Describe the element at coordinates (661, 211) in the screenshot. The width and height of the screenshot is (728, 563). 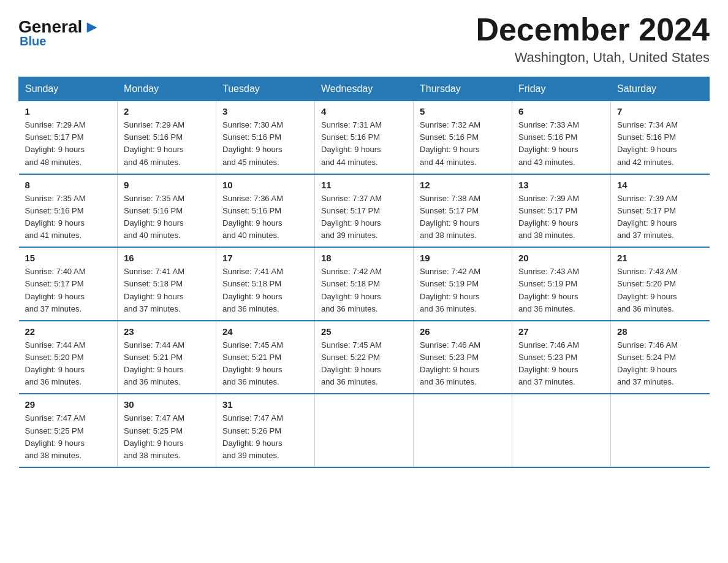
I see `day-cell: 14Sunrise: 7:39 AMSunset: 5:17 PMDayligh…` at that location.